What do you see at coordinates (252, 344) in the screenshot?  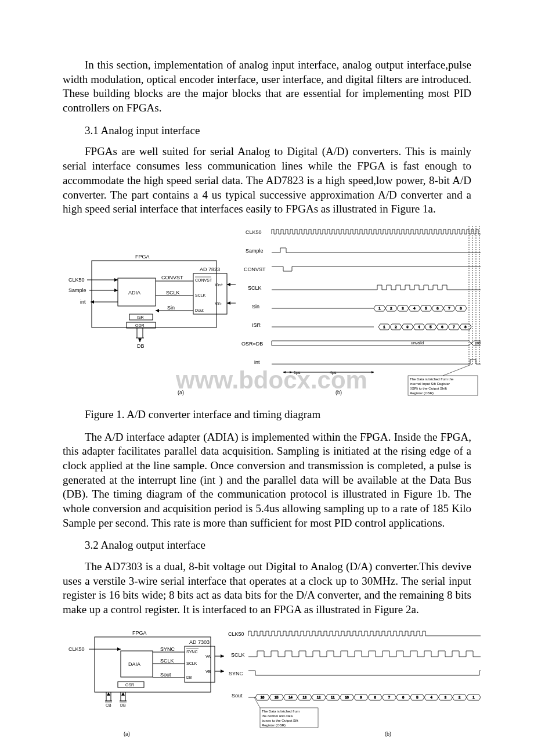 I see `t-osrdb: OSR=DB` at bounding box center [252, 344].